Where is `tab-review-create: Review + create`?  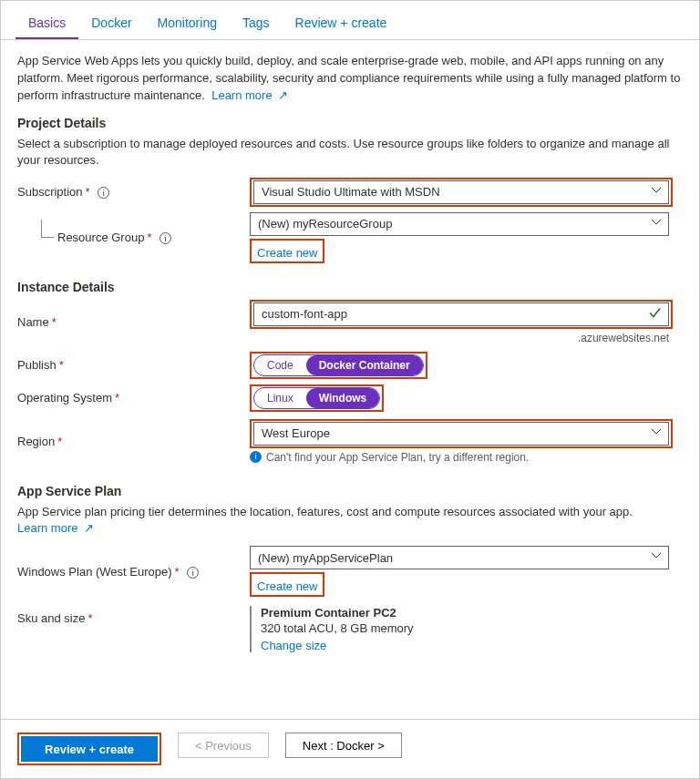 tab-review-create: Review + create is located at coordinates (341, 23).